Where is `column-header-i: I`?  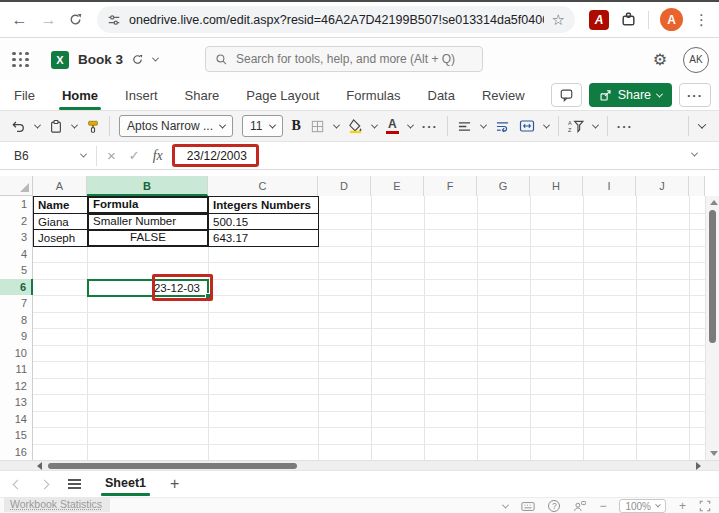 column-header-i: I is located at coordinates (610, 186).